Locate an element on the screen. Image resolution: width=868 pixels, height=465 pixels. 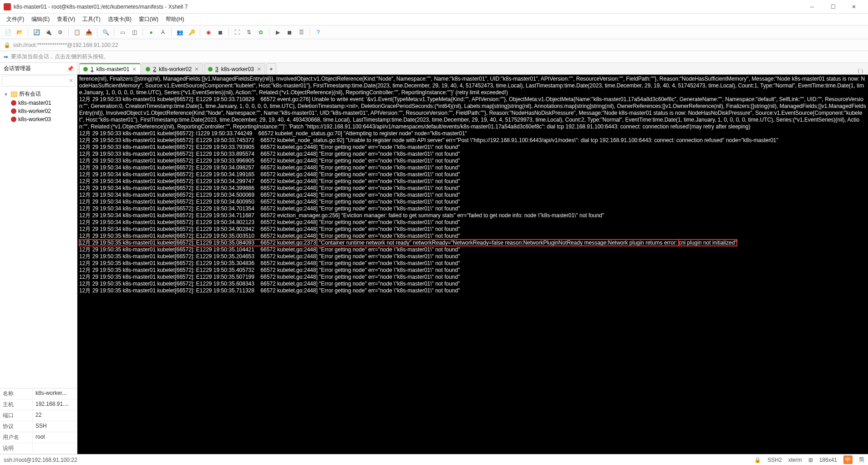
menu-help: 帮助(H) is located at coordinates (175, 19).